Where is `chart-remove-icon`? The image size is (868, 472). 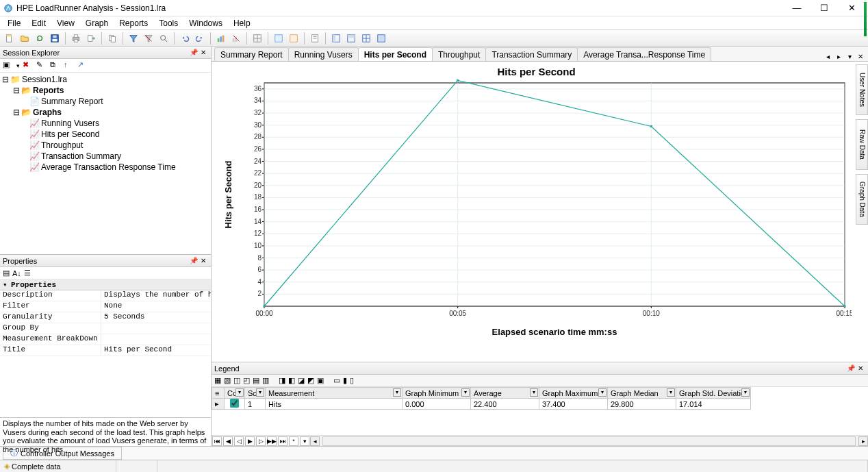 chart-remove-icon is located at coordinates (236, 38).